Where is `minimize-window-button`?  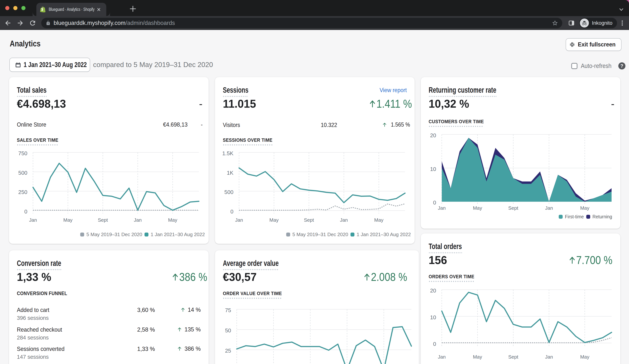
minimize-window-button is located at coordinates (15, 8).